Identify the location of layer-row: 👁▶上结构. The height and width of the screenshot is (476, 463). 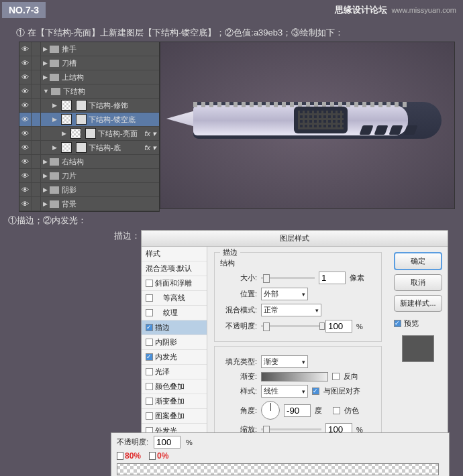
(89, 78).